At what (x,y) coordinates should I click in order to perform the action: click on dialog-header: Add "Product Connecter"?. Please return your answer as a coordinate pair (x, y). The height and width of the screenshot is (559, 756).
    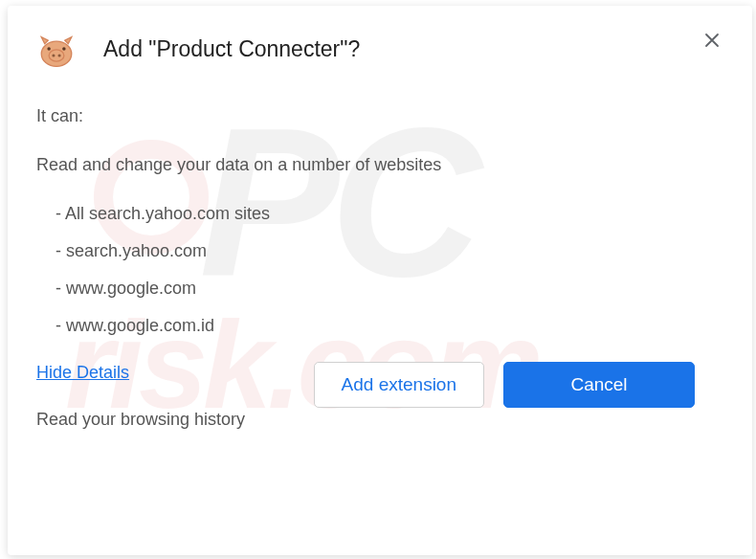
    Looking at the image, I should click on (380, 49).